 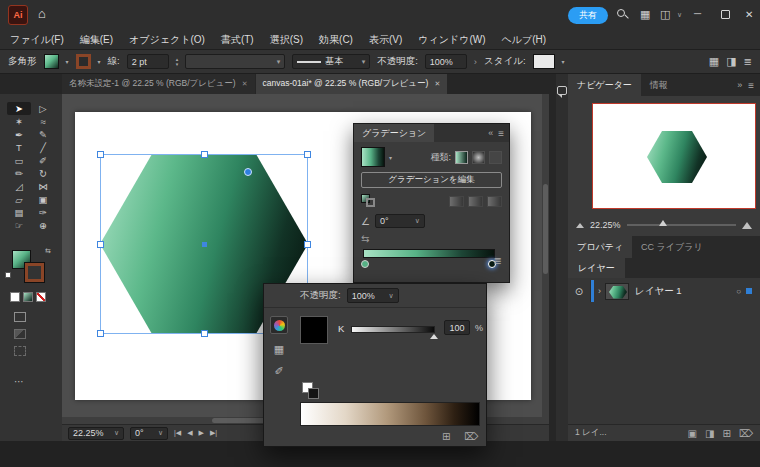 What do you see at coordinates (18, 15) in the screenshot?
I see `app-icon: Ai` at bounding box center [18, 15].